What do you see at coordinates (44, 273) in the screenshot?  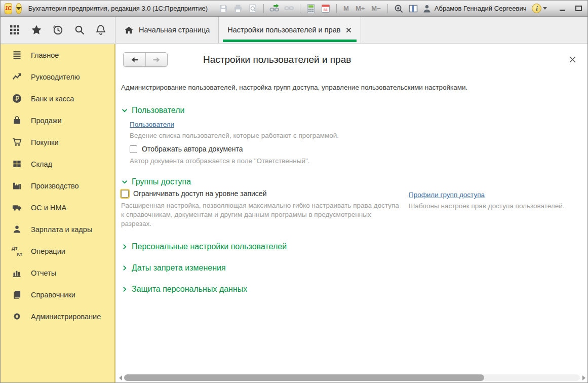 I see `sidebar-item-label: Отчеты` at bounding box center [44, 273].